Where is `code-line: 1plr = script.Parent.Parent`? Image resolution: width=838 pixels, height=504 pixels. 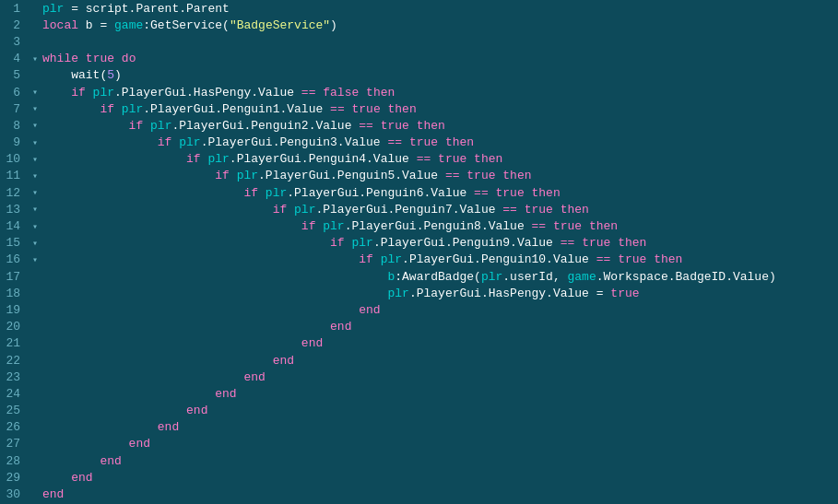 code-line: 1plr = script.Parent.Parent is located at coordinates (419, 8).